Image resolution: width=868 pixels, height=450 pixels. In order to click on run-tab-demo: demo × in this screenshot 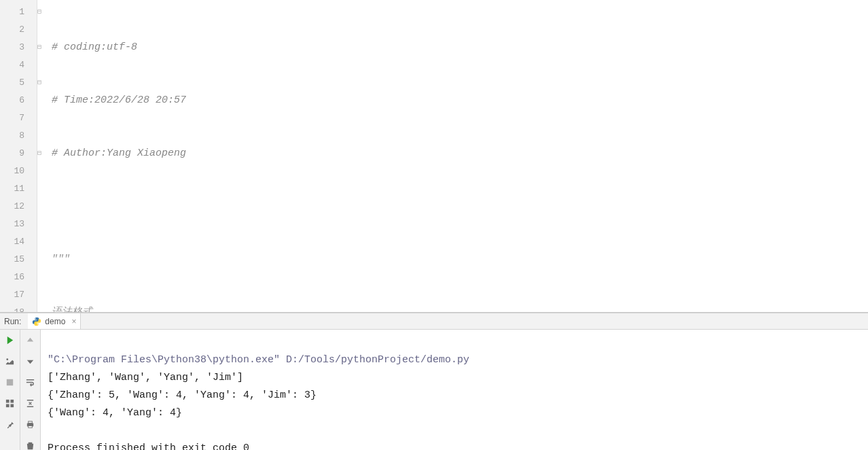, I will do `click(54, 321)`.